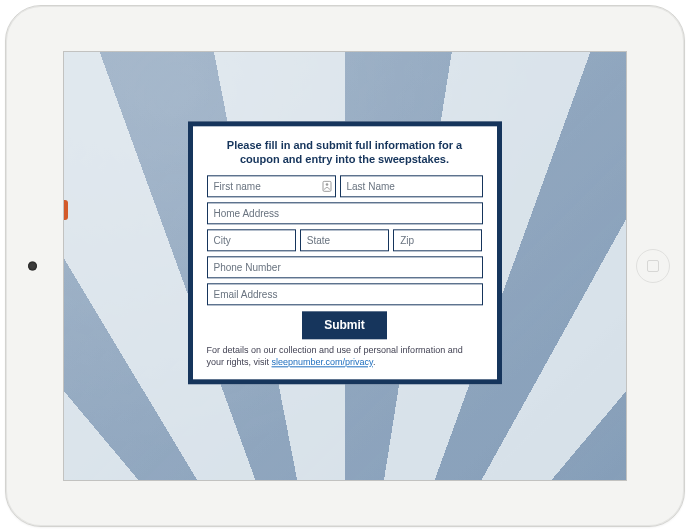 The width and height of the screenshot is (689, 531). What do you see at coordinates (32, 266) in the screenshot?
I see `camera-icon` at bounding box center [32, 266].